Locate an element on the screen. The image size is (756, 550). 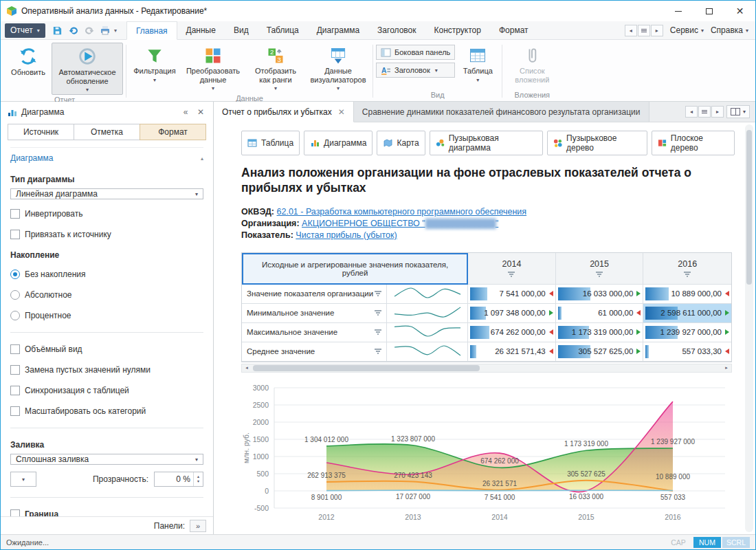
organization-link: АКЦИОНЕРНОЕ ОБЩЕСТВО "█████████████" is located at coordinates (400, 223).